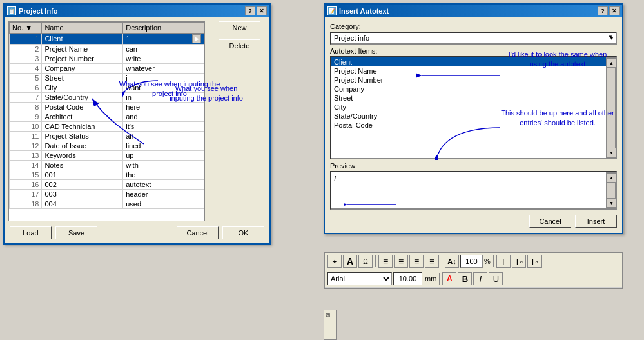 The image size is (644, 340). I want to click on table-row: 17003header, so click(107, 195).